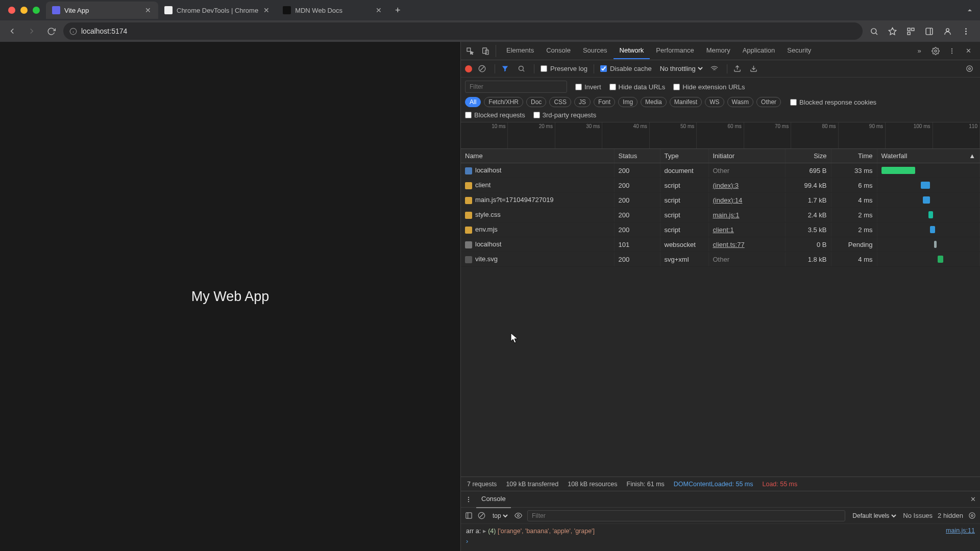 The image size is (980, 551). I want to click on column-header: Time, so click(854, 156).